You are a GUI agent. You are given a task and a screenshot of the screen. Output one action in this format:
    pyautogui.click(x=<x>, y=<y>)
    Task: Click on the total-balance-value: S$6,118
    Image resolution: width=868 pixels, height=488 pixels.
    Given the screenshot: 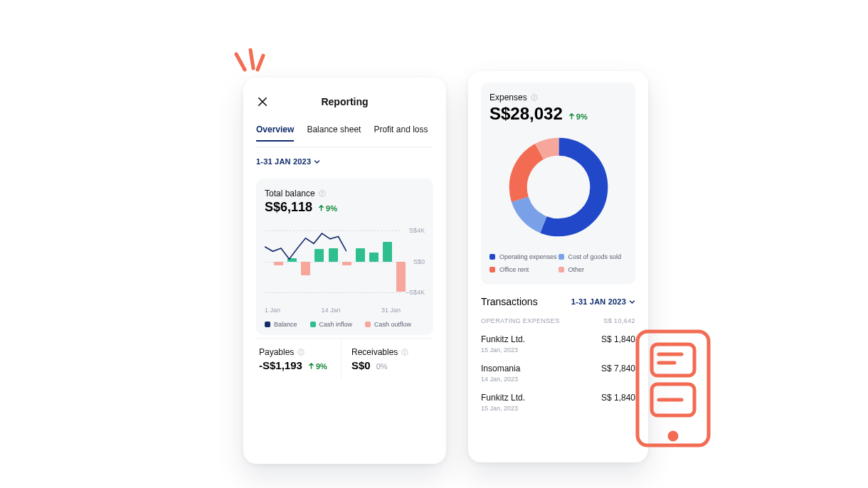 What is the action you would take?
    pyautogui.click(x=289, y=208)
    